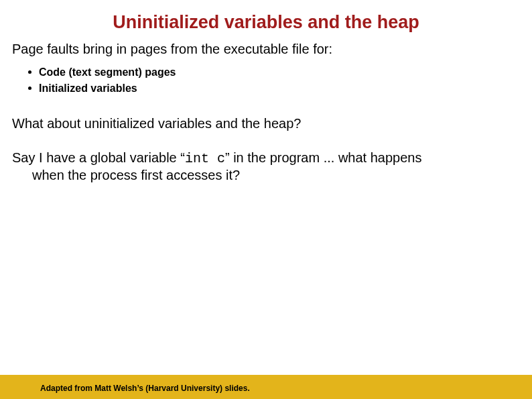 This screenshot has width=532, height=399. What do you see at coordinates (205, 158) in the screenshot?
I see `p3-code: int c` at bounding box center [205, 158].